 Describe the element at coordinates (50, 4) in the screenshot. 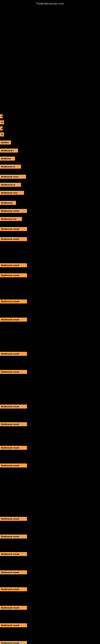

I see `site-title-bar: TheBottlenecker.com` at that location.